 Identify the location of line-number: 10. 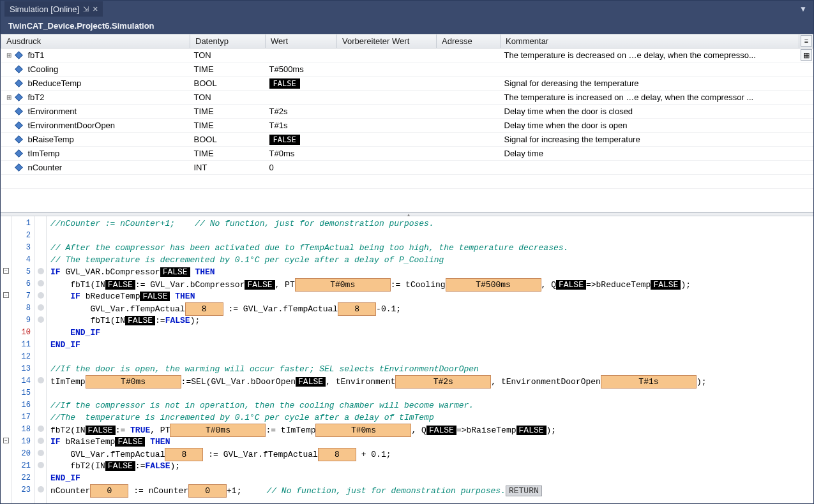
(23, 333).